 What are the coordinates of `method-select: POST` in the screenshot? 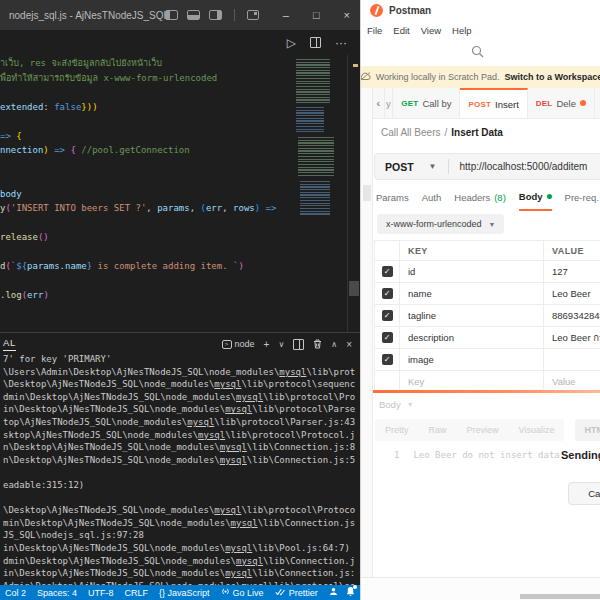 It's located at (402, 167).